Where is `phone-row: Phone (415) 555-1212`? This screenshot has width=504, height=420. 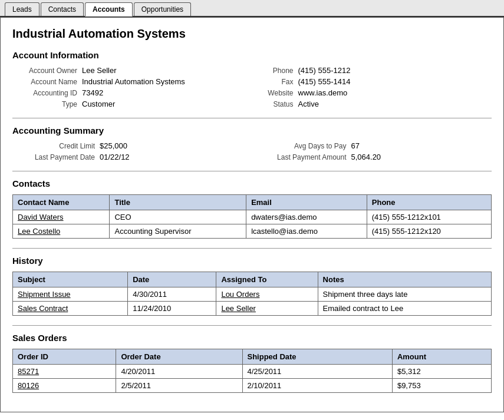 phone-row: Phone (415) 555-1212 is located at coordinates (373, 71).